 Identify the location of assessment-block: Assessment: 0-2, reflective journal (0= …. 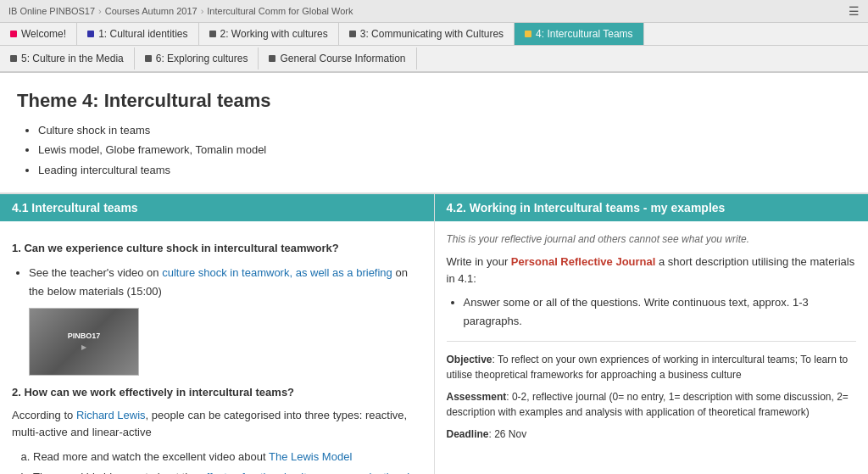
(652, 404).